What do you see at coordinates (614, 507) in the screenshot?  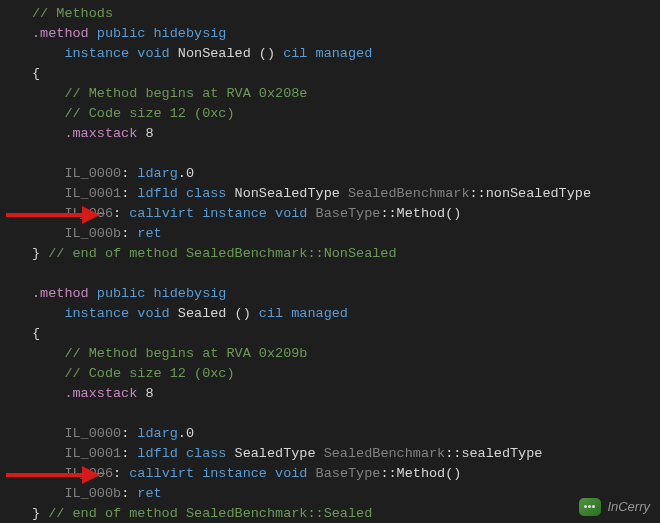 I see `watermark: InCerry` at bounding box center [614, 507].